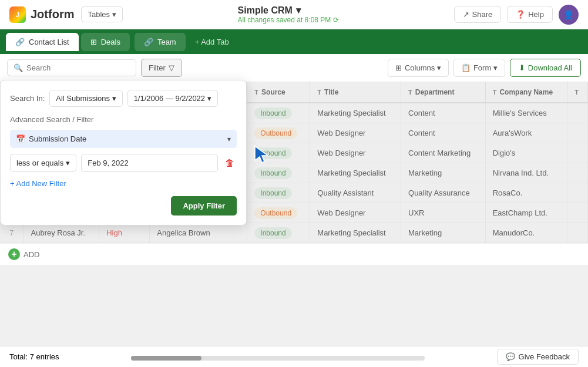 The image size is (588, 367). Describe the element at coordinates (86, 99) in the screenshot. I see `all-submissions-select: All Submissions ▾` at that location.